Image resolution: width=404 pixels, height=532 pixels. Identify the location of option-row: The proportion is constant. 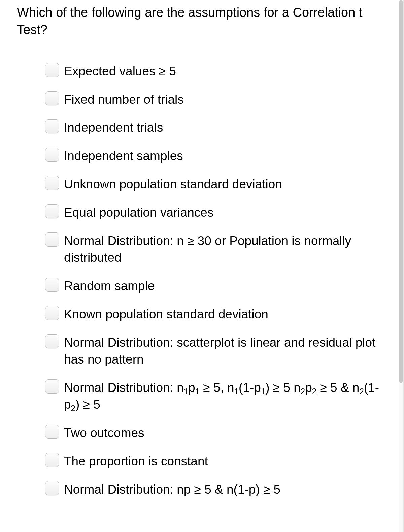
(215, 461).